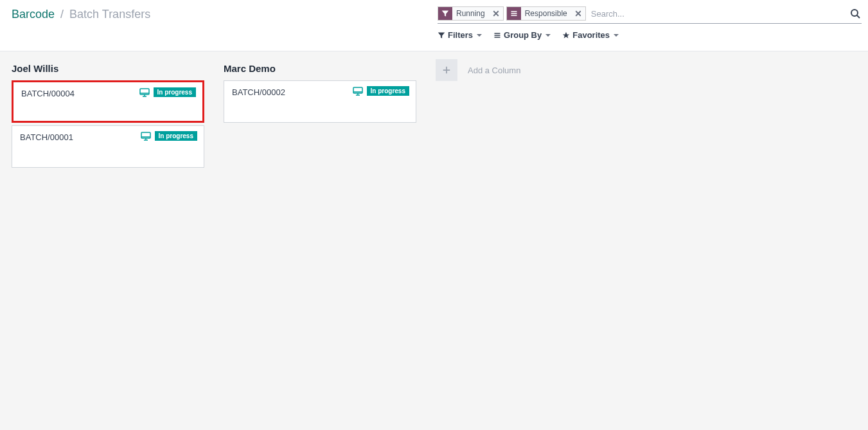 Image resolution: width=868 pixels, height=430 pixels. Describe the element at coordinates (522, 35) in the screenshot. I see `groupby-dropdown: Group By` at that location.